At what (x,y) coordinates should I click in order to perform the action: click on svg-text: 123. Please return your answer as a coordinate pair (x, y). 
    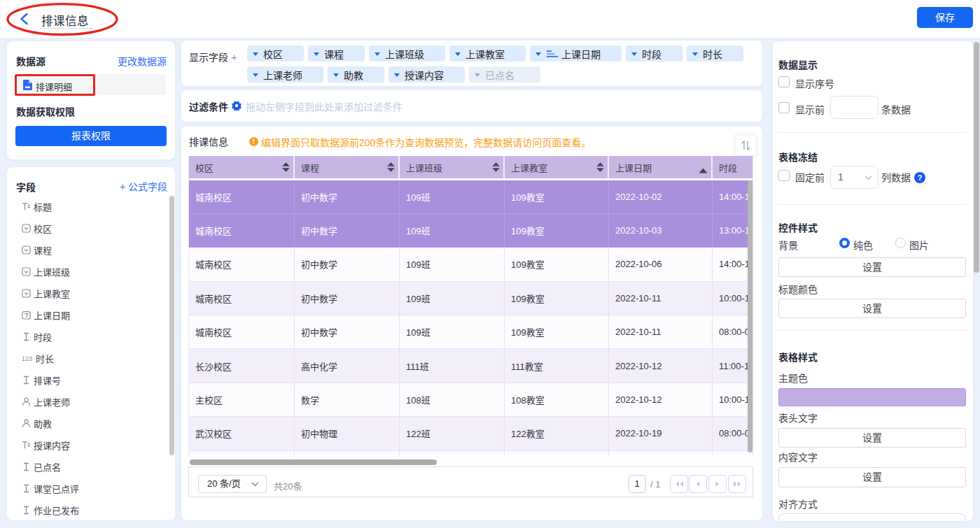
    Looking at the image, I should click on (27, 359).